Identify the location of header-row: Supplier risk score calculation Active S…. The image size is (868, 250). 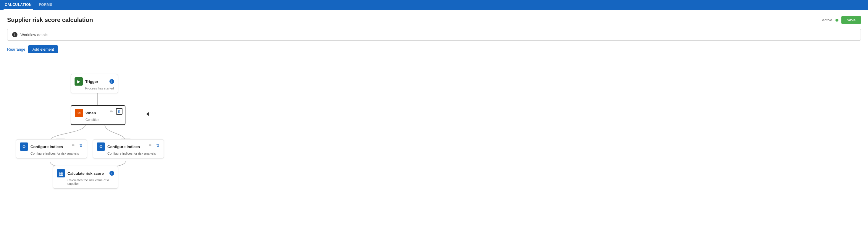
(434, 20).